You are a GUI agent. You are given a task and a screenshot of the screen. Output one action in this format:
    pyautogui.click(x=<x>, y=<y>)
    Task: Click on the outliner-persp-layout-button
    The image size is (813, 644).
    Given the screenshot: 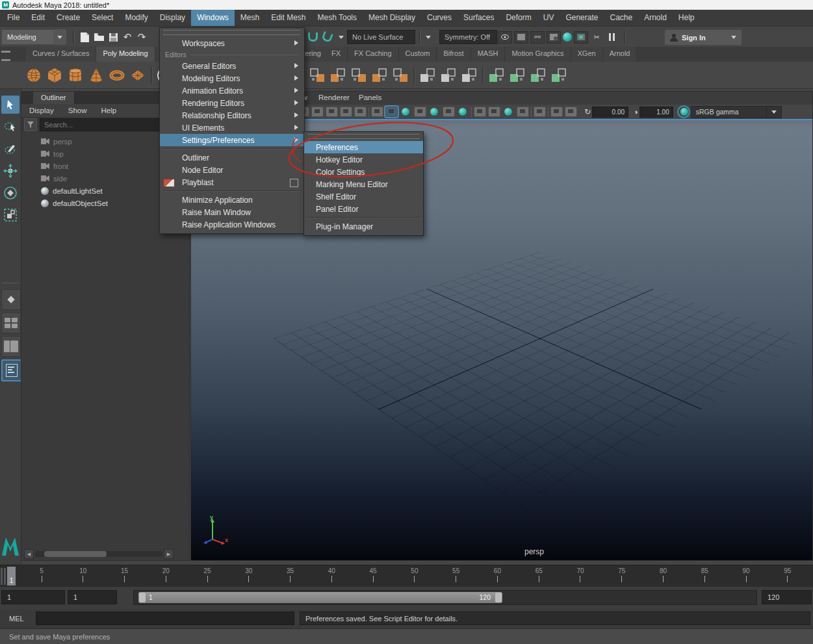 What is the action you would take?
    pyautogui.click(x=12, y=370)
    